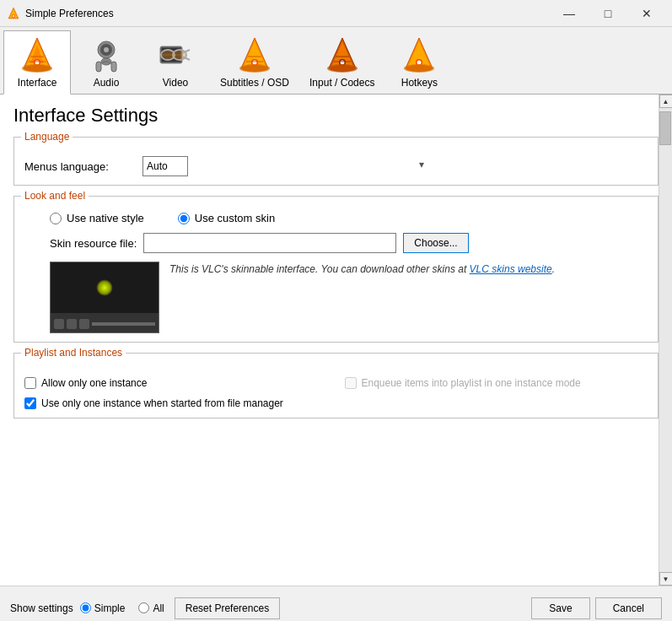 Image resolution: width=672 pixels, height=621 pixels. Describe the element at coordinates (106, 55) in the screenshot. I see `audio-tab-icon` at that location.